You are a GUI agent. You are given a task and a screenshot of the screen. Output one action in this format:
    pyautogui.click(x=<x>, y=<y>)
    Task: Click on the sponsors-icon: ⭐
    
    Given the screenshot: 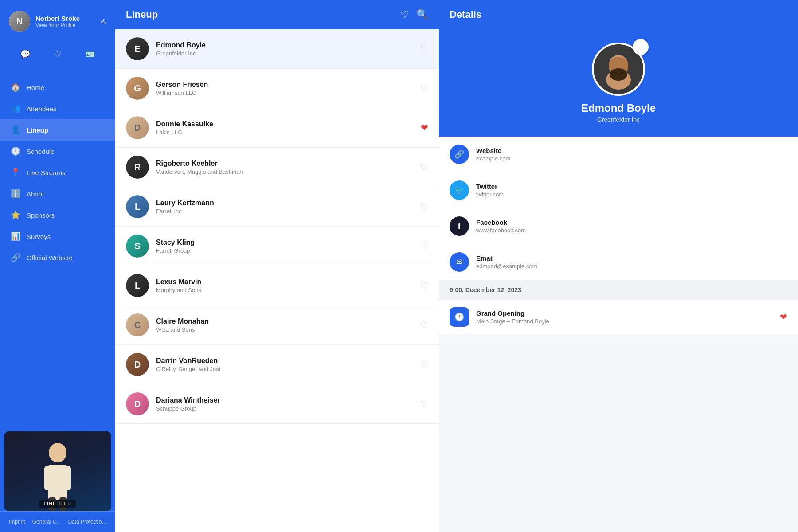 What is the action you would take?
    pyautogui.click(x=16, y=215)
    